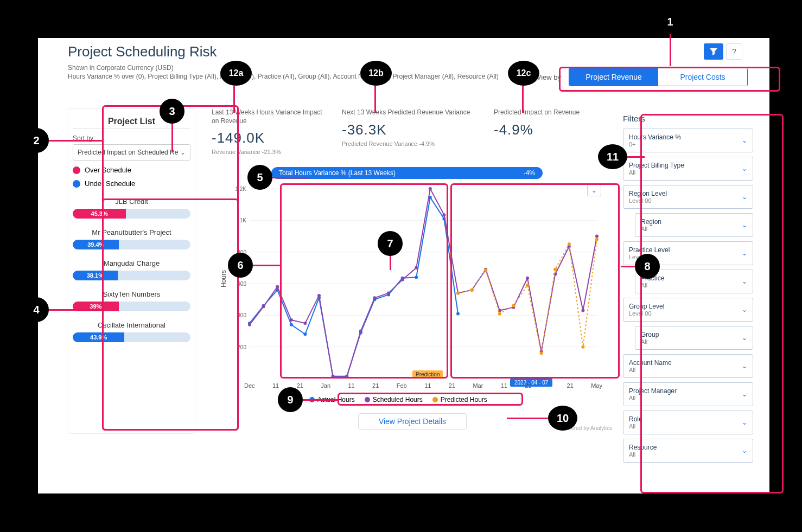  I want to click on page-title: Project Scheduling Risk, so click(142, 52).